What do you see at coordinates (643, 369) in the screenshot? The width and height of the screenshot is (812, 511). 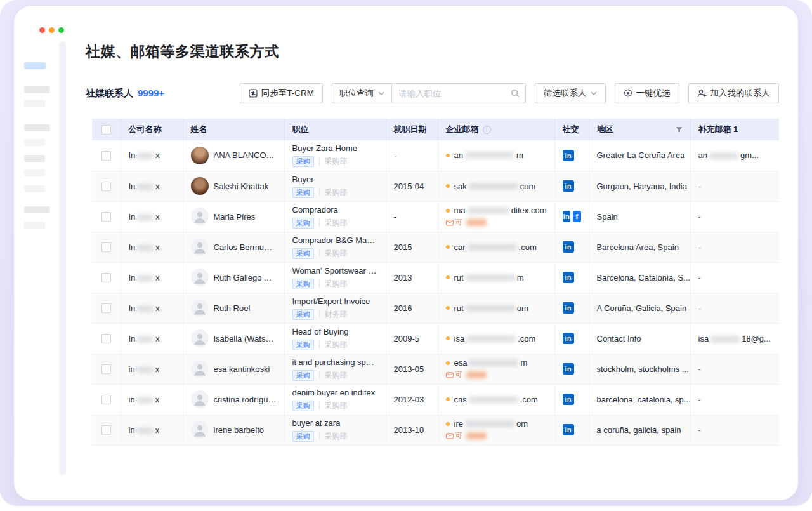 I see `region: stockholm, stockholms ...` at bounding box center [643, 369].